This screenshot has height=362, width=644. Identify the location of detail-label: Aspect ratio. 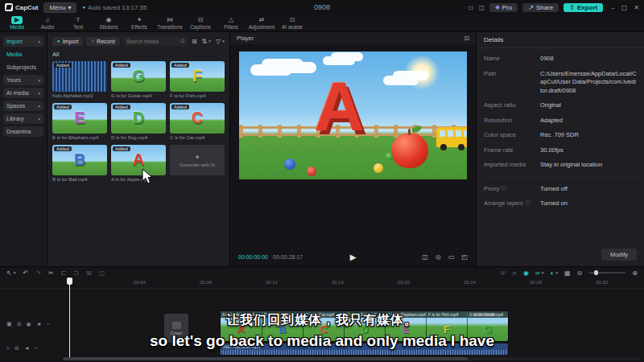
(509, 105).